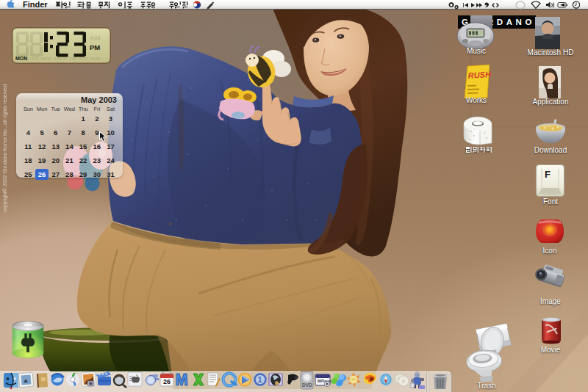 This screenshot has width=588, height=392. I want to click on svg-text: MON, so click(21, 59).